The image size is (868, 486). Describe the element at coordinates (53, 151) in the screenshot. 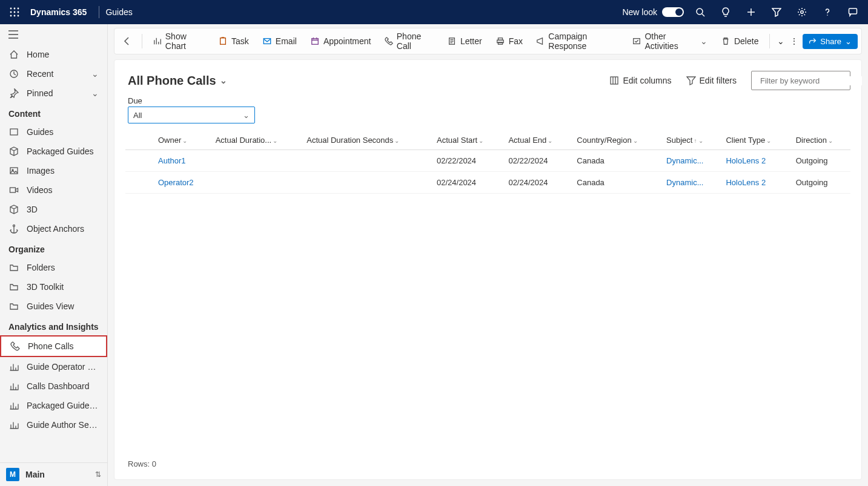

I see `nav-packaged-guides: Packaged Guides` at that location.